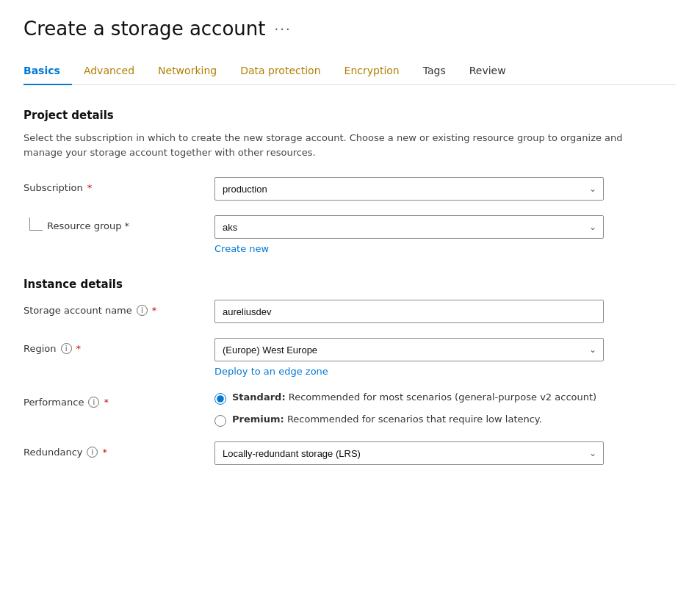 This screenshot has height=606, width=700. Describe the element at coordinates (409, 227) in the screenshot. I see `resource-group-select-wrapper: aks ⌄` at that location.